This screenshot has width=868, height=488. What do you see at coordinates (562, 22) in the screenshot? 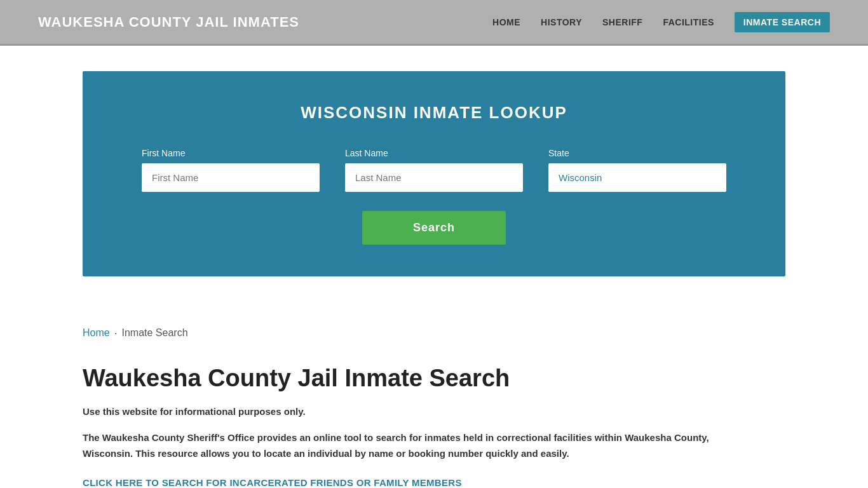
I see `nav-history: HISTORY` at bounding box center [562, 22].